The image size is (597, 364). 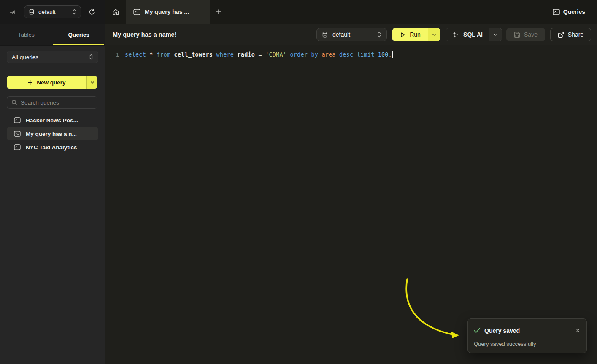 What do you see at coordinates (114, 55) in the screenshot?
I see `line-number: 1` at bounding box center [114, 55].